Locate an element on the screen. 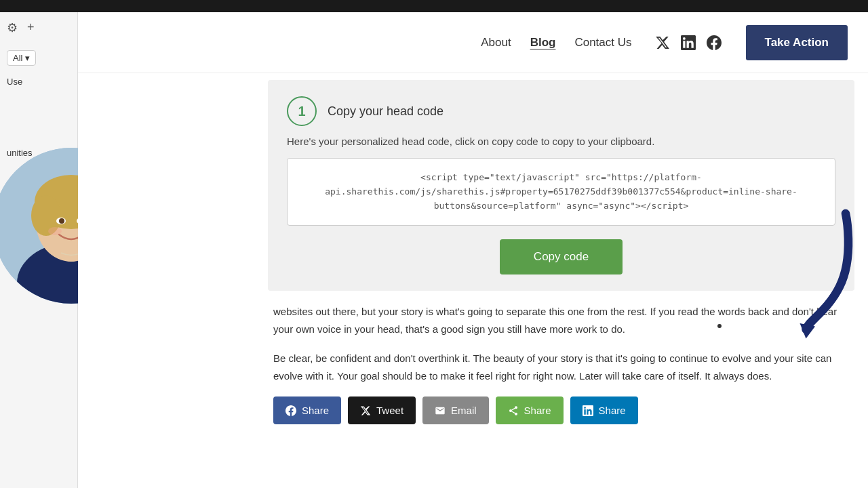  code-snippet: <script type="text/javascript" src="http… is located at coordinates (561, 192).